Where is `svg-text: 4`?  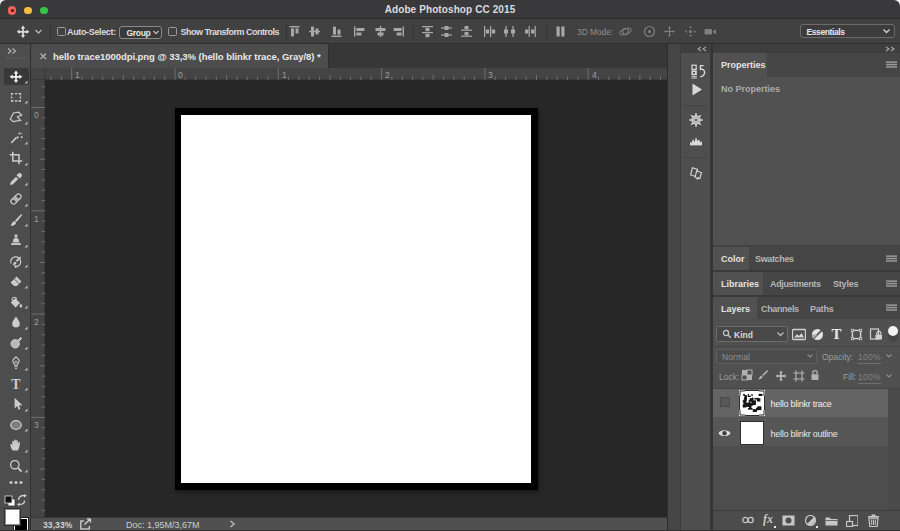 svg-text: 4 is located at coordinates (594, 75).